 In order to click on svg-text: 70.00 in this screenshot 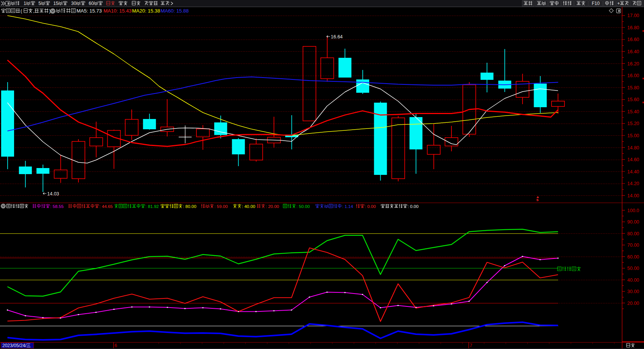, I will do `click(633, 245)`.